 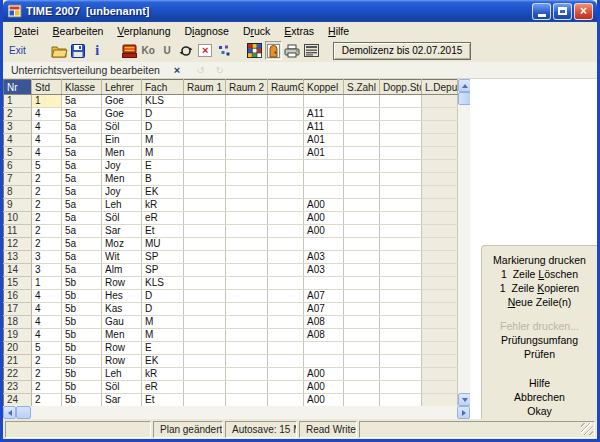 What do you see at coordinates (144, 31) in the screenshot?
I see `menu-item-verplanung: Verplanung` at bounding box center [144, 31].